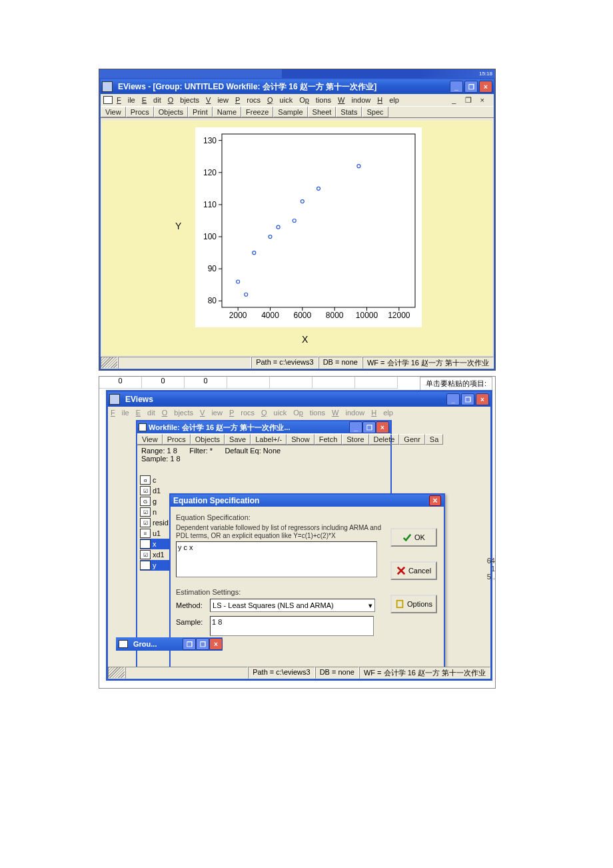  Describe the element at coordinates (169, 644) in the screenshot. I see `minimized-group-window: Grou... ❐ ❐ ×` at that location.